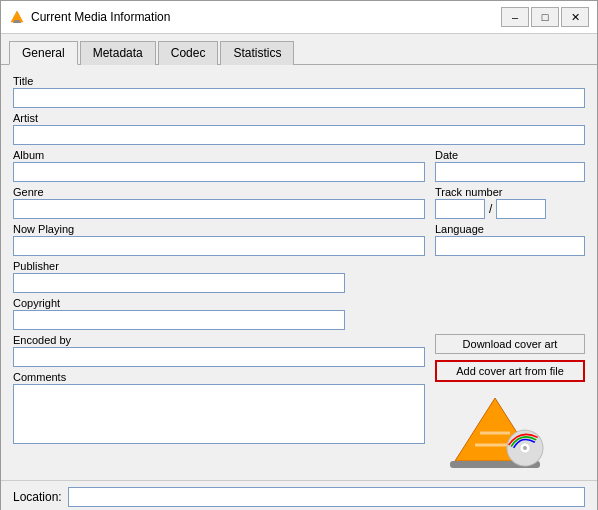  I want to click on publisher-label: Publisher, so click(299, 266).